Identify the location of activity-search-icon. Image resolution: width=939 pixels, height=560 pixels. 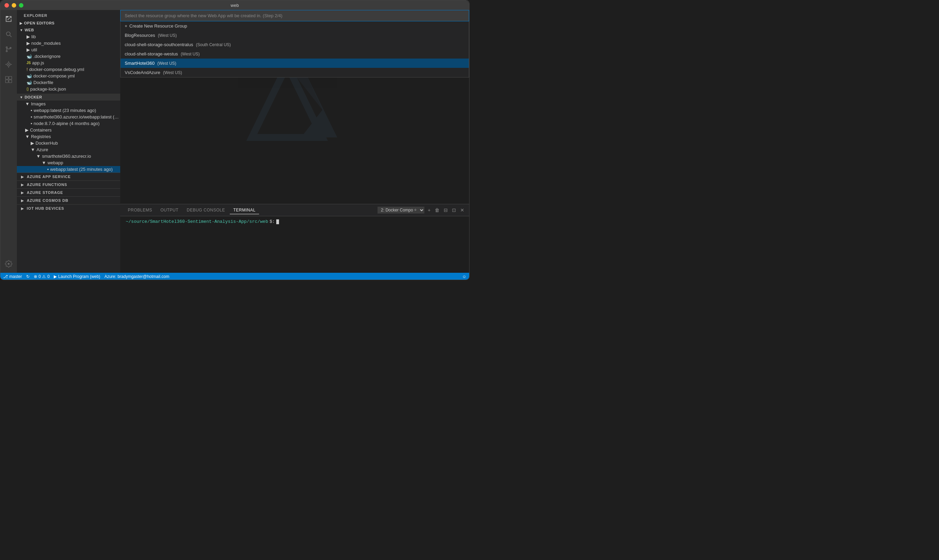
(8, 34).